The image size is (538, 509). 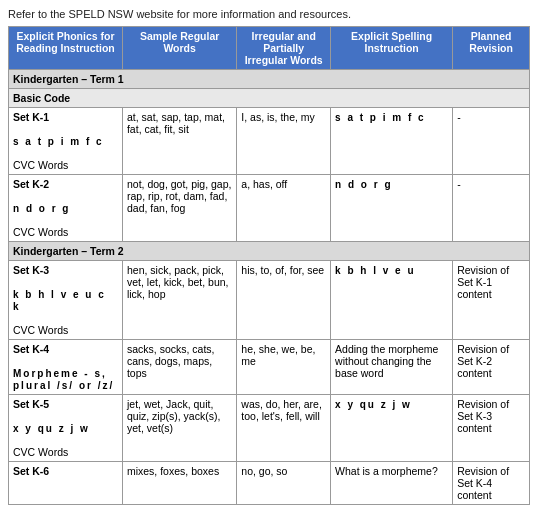 I want to click on cell-col2: mixes, foxes, boxes, so click(x=179, y=484).